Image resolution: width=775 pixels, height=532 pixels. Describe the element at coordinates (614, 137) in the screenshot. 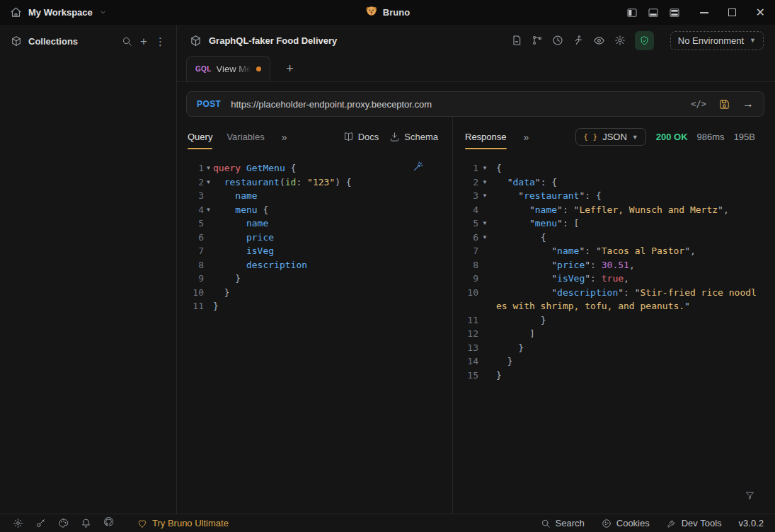

I see `response-format-label: JSON` at that location.